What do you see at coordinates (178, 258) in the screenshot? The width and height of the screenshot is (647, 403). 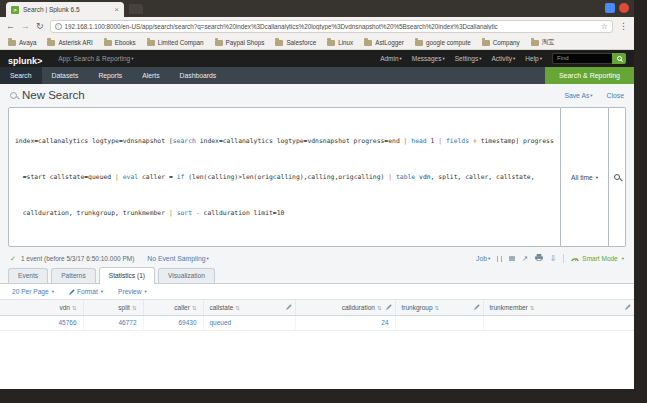 I see `event-sampling-menu: No Event Sampling▾` at bounding box center [178, 258].